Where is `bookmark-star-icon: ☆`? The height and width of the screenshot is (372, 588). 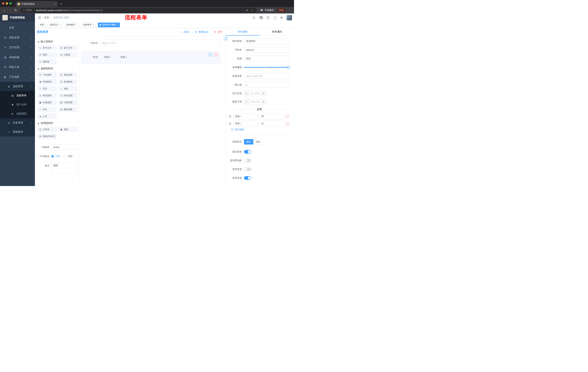 bookmark-star-icon: ☆ is located at coordinates (252, 10).